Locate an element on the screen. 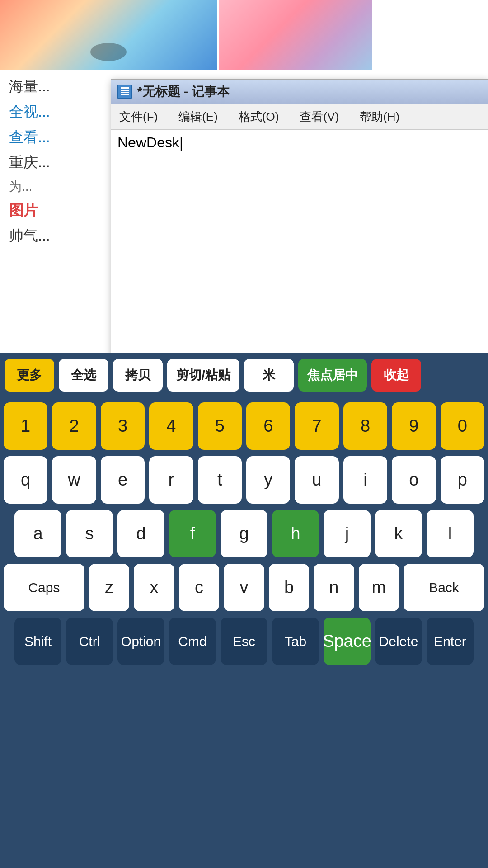  key-tab: Tab is located at coordinates (296, 641).